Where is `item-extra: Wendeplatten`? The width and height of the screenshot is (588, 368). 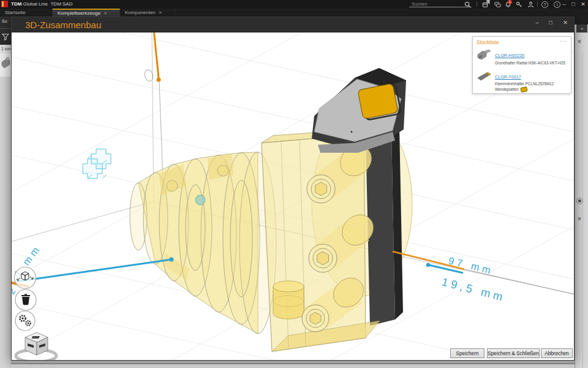 item-extra: Wendeplatten is located at coordinates (531, 90).